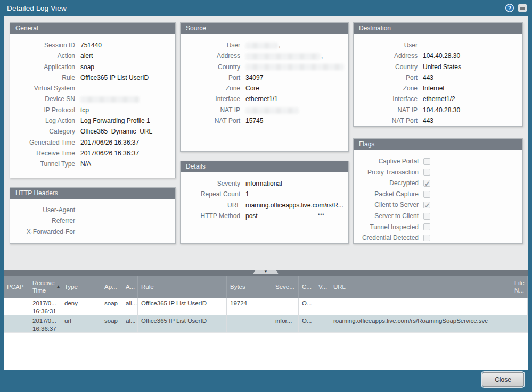 This screenshot has height=392, width=532. I want to click on field-value: post, so click(251, 216).